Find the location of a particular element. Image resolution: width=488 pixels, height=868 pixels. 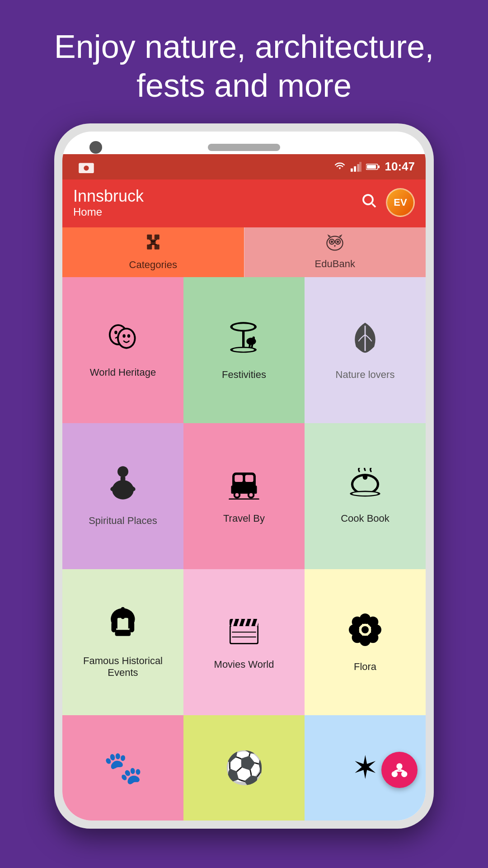

app-name: Innsbruck is located at coordinates (108, 196).